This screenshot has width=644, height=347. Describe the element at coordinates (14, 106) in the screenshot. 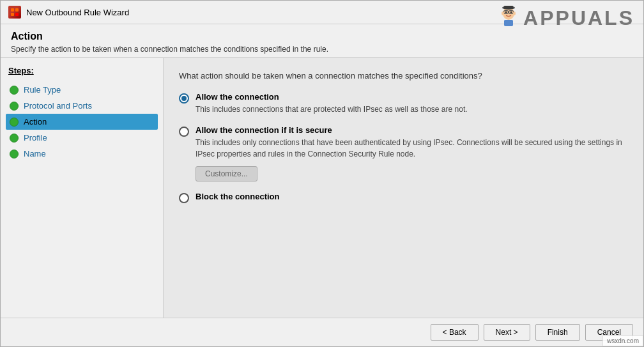

I see `step-dot-protocol-ports` at that location.